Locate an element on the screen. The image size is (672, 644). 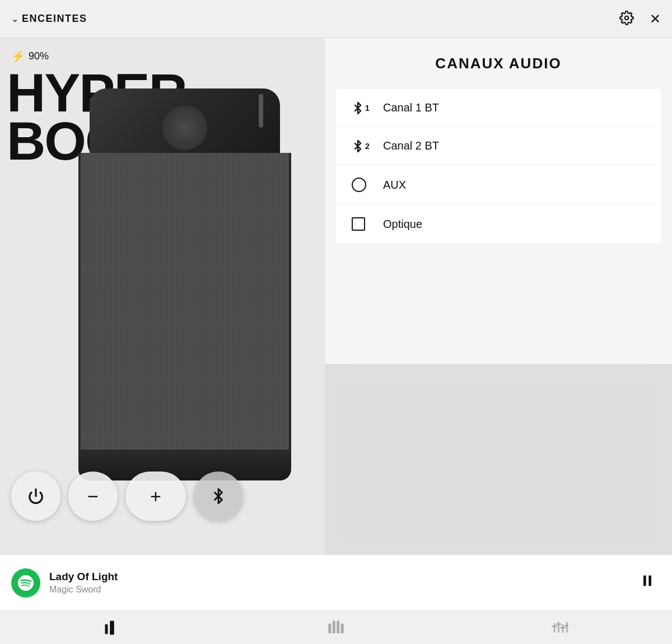
top-bar-icons: ✕ is located at coordinates (640, 19).